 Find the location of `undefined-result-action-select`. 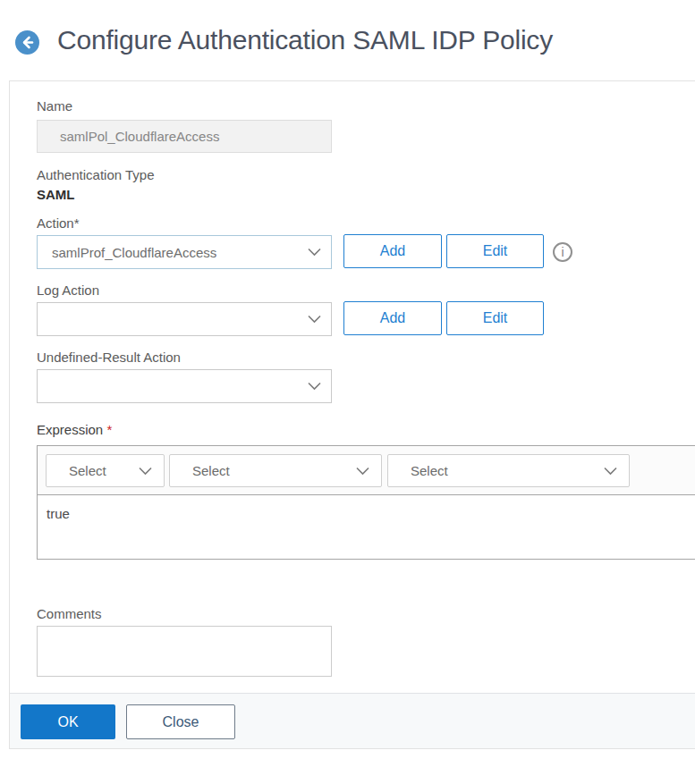

undefined-result-action-select is located at coordinates (184, 386).